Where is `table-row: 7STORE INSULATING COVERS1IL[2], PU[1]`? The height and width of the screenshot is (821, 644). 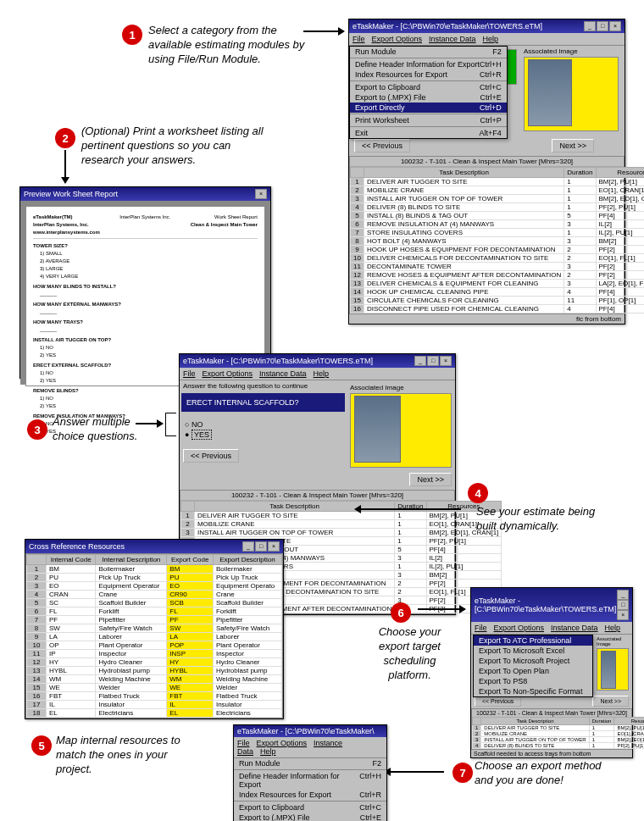 table-row: 7STORE INSULATING COVERS1IL[2], PU[1] is located at coordinates (498, 233).